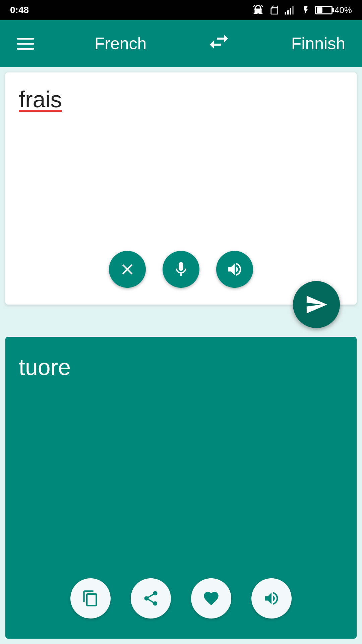 Image resolution: width=362 pixels, height=644 pixels. Describe the element at coordinates (235, 269) in the screenshot. I see `speak-source-button` at that location.